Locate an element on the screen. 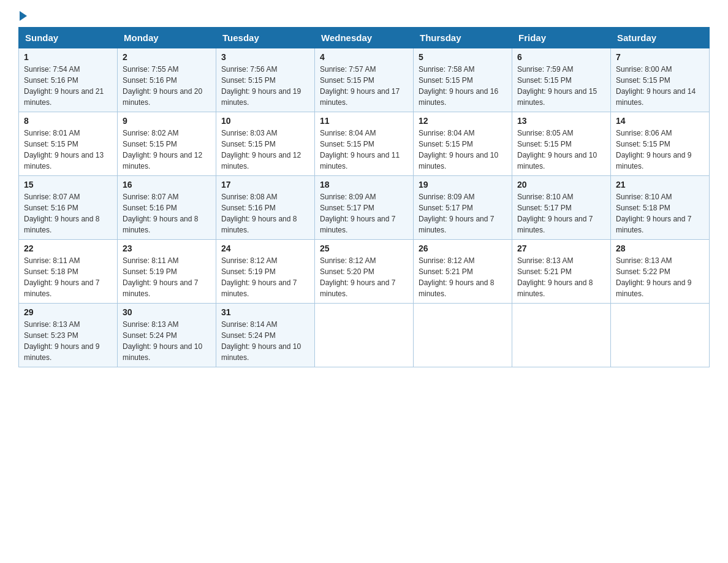  day-info: Sunrise: 8:11 AMSunset: 5:18 PMDaylight:… is located at coordinates (61, 277).